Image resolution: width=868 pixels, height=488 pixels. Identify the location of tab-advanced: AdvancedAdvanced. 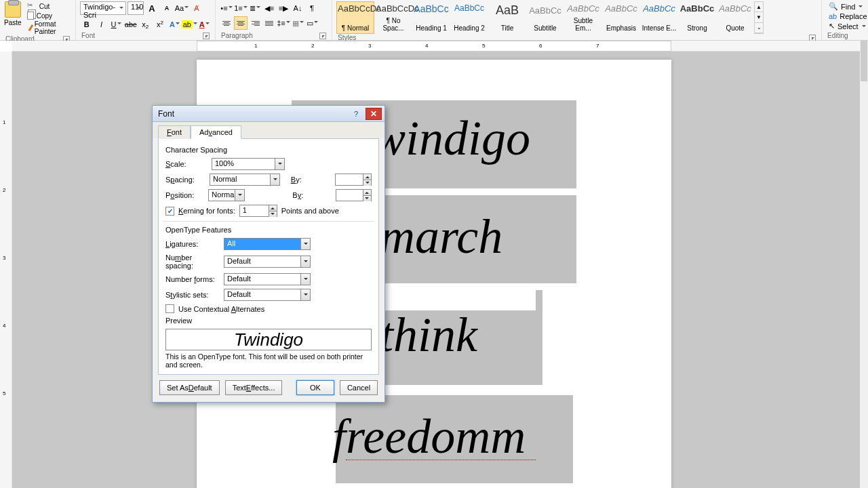
(216, 132).